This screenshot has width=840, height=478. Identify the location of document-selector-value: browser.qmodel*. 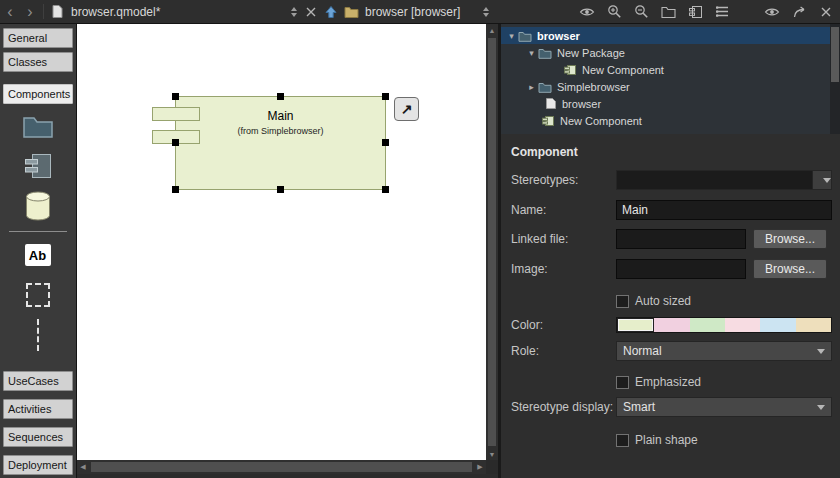
(116, 12).